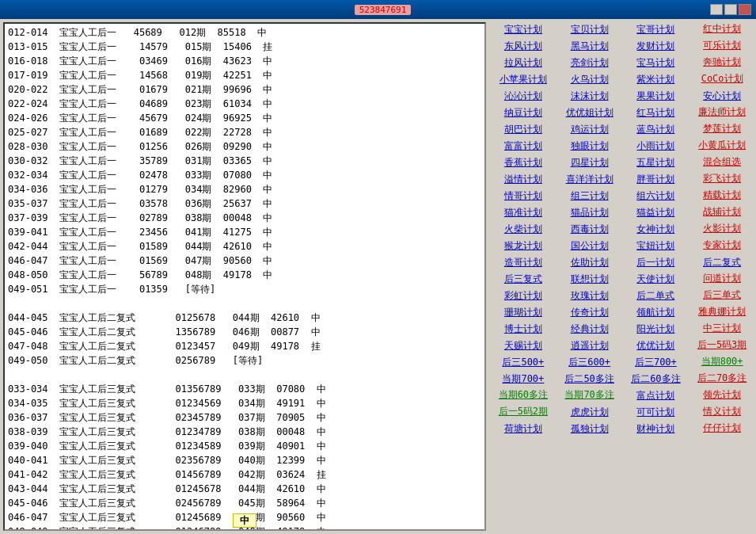  What do you see at coordinates (590, 163) in the screenshot?
I see `plan-link: 四星计划` at bounding box center [590, 163].